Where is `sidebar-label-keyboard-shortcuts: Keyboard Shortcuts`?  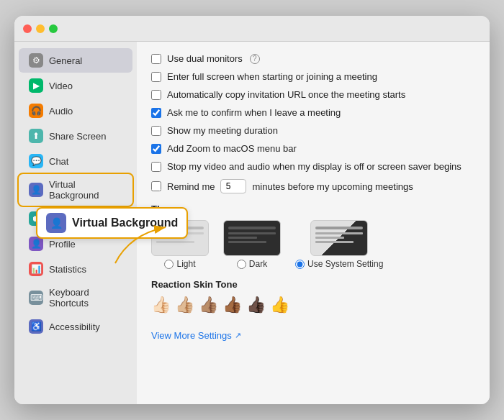 sidebar-label-keyboard-shortcuts: Keyboard Shortcuts is located at coordinates (86, 298).